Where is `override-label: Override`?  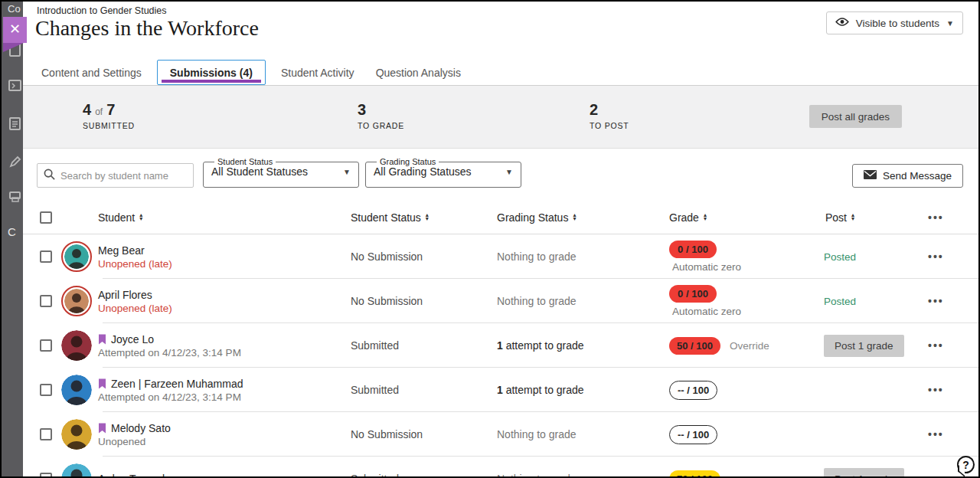
override-label: Override is located at coordinates (750, 346).